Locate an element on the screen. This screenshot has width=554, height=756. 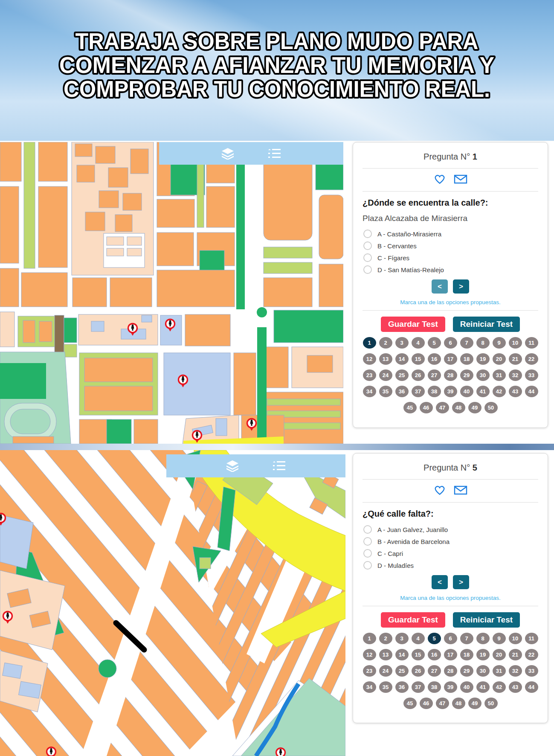
question-number-button: 37 is located at coordinates (418, 392).